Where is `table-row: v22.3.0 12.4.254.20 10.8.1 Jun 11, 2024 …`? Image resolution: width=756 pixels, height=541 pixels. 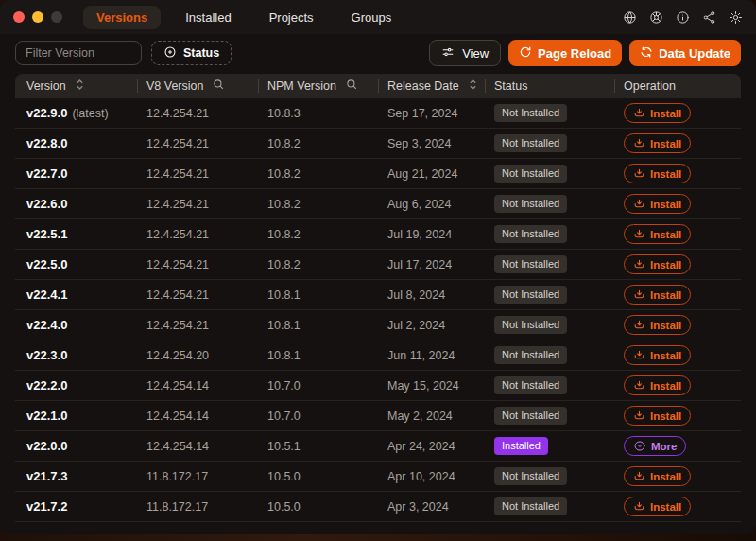
table-row: v22.3.0 12.4.254.20 10.8.1 Jun 11, 2024 … is located at coordinates (378, 356).